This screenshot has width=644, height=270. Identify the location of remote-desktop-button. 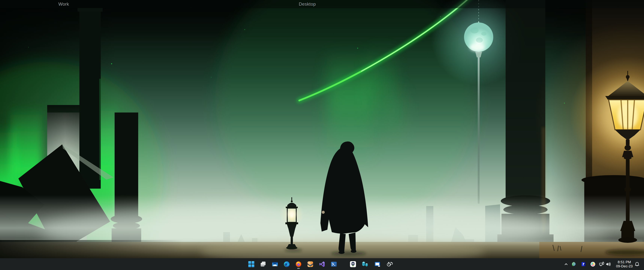
(378, 264).